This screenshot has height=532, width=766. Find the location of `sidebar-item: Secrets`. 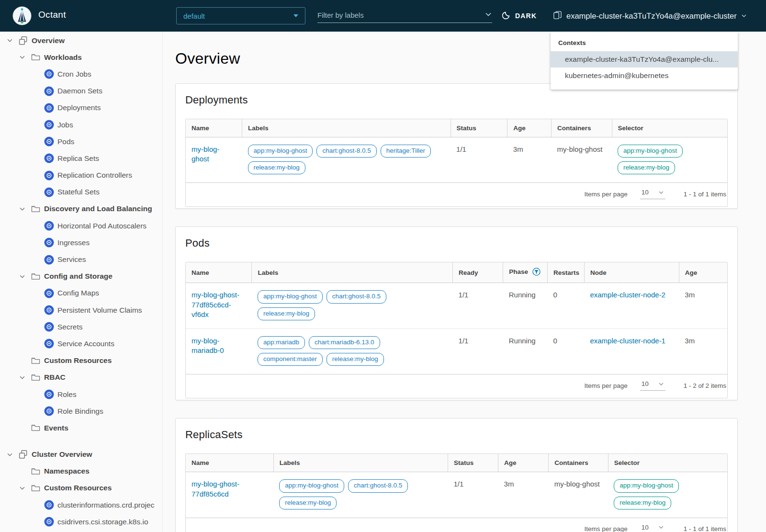

sidebar-item: Secrets is located at coordinates (81, 327).